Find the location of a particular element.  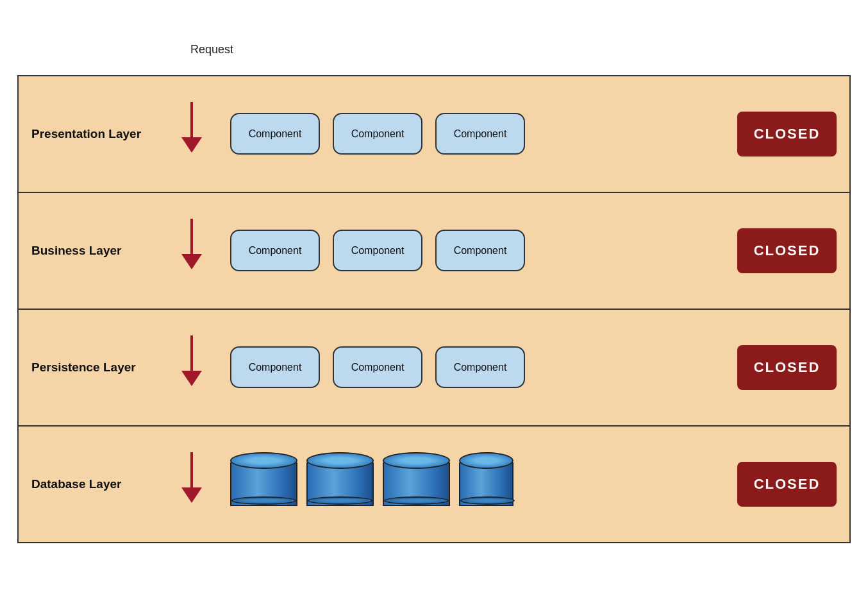

presentation-components: Component Component Component is located at coordinates (481, 133).